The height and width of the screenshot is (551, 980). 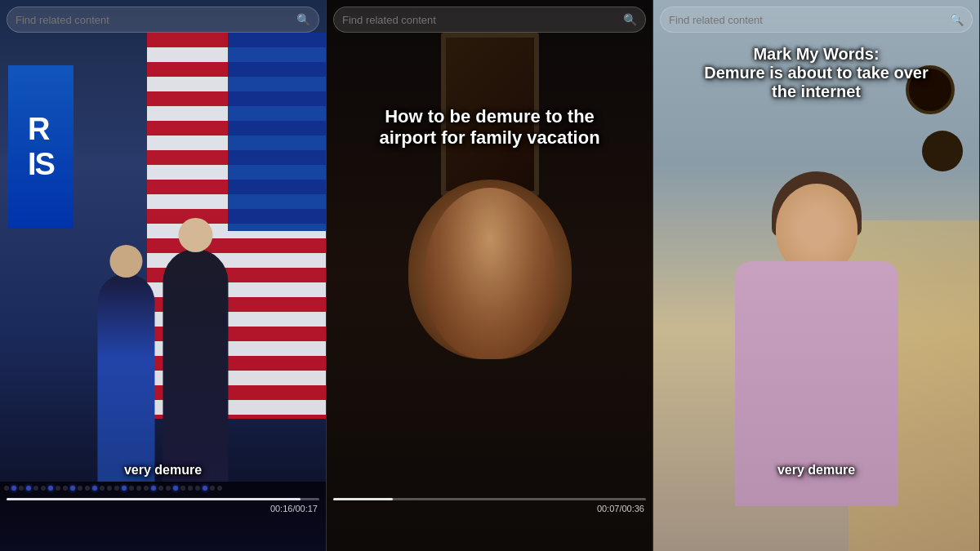 I want to click on figure-woman, so click(x=127, y=380).